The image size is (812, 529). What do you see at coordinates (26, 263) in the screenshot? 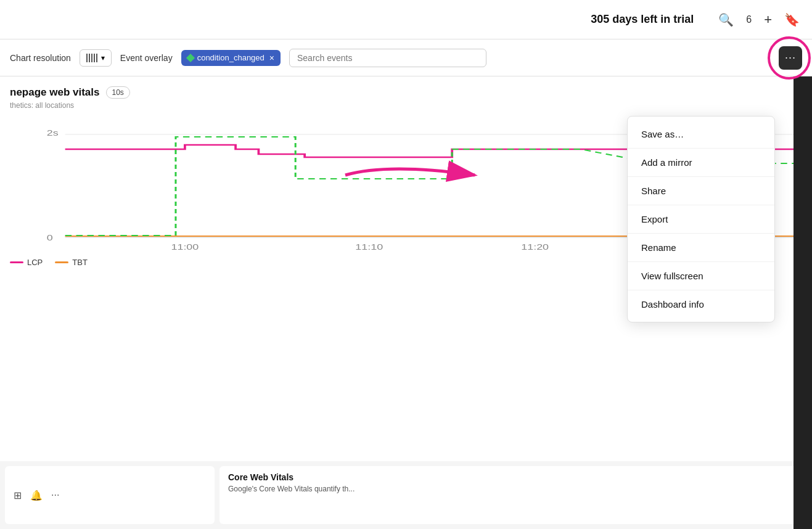
I see `legend-lcp: LCP` at bounding box center [26, 263].